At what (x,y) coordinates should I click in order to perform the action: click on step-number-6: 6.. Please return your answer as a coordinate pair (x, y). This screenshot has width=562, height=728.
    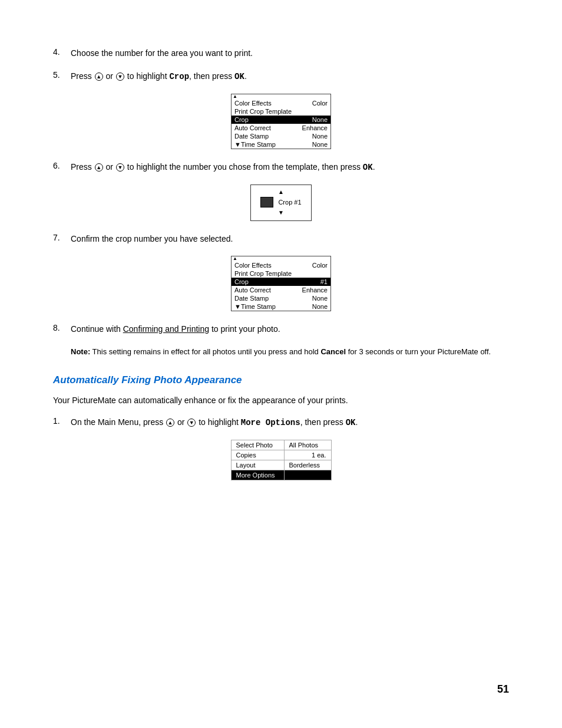
    Looking at the image, I should click on (62, 166).